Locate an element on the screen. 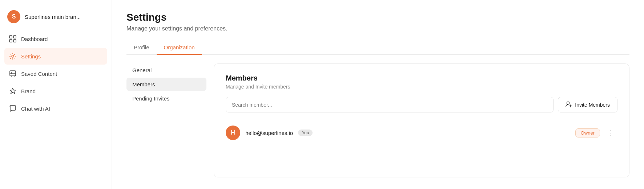 This screenshot has height=189, width=644. search-invite-row: Invite Members is located at coordinates (422, 104).